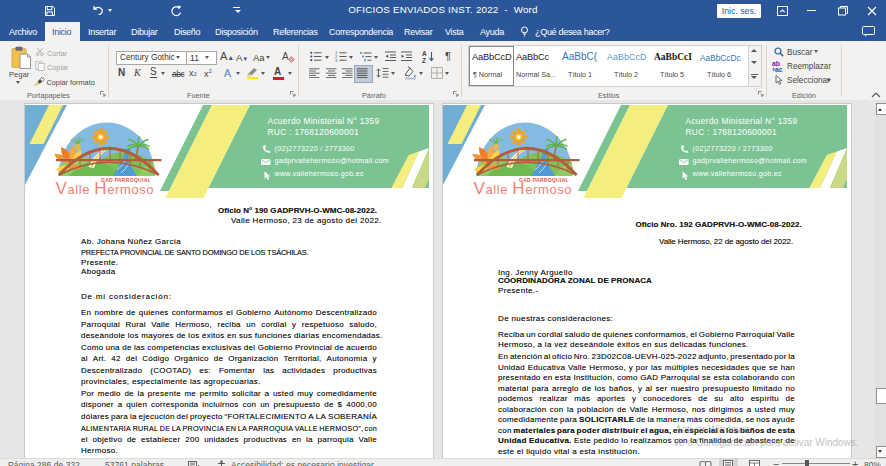 Image resolution: width=886 pixels, height=466 pixels. Describe the element at coordinates (336, 60) in the screenshot. I see `svg-text: 3` at that location.